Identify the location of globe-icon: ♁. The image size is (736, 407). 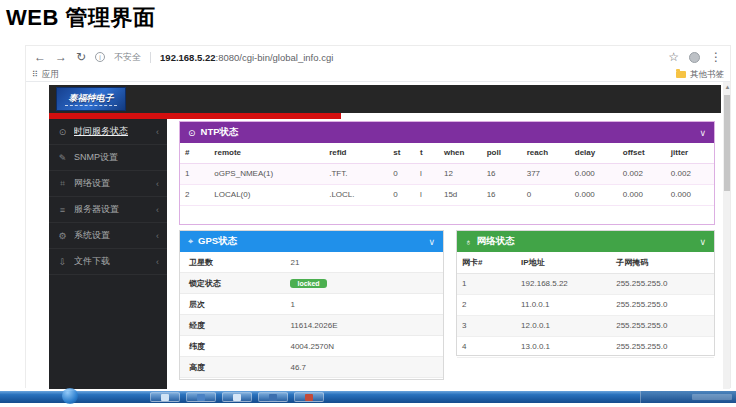
(468, 242).